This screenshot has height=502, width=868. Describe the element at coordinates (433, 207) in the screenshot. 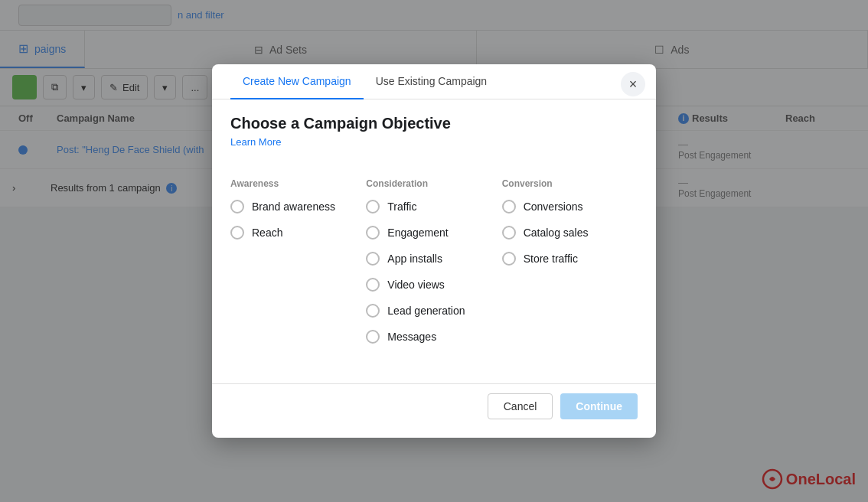

I see `option-traffic: Traffic` at that location.